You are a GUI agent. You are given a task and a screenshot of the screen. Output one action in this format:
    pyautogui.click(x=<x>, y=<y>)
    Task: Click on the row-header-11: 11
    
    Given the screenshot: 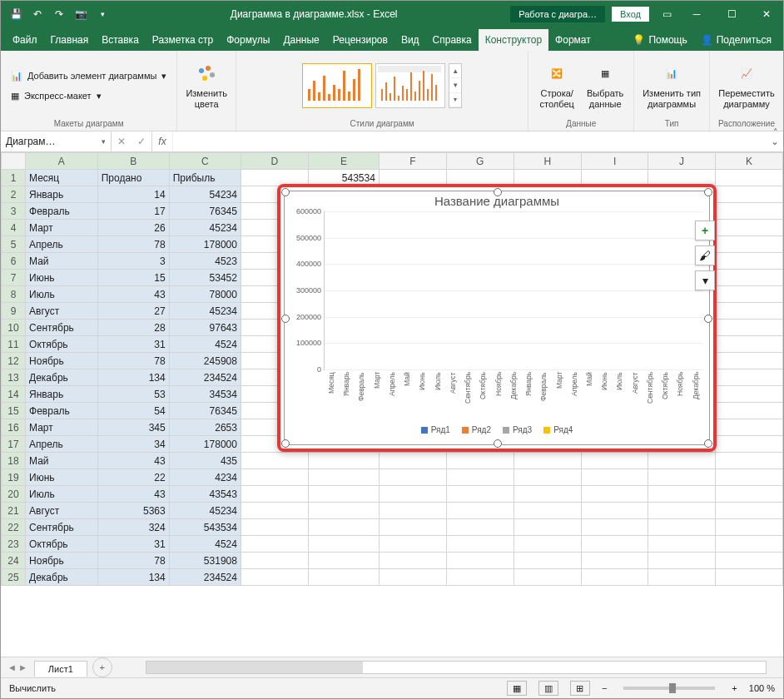 What is the action you would take?
    pyautogui.click(x=13, y=345)
    